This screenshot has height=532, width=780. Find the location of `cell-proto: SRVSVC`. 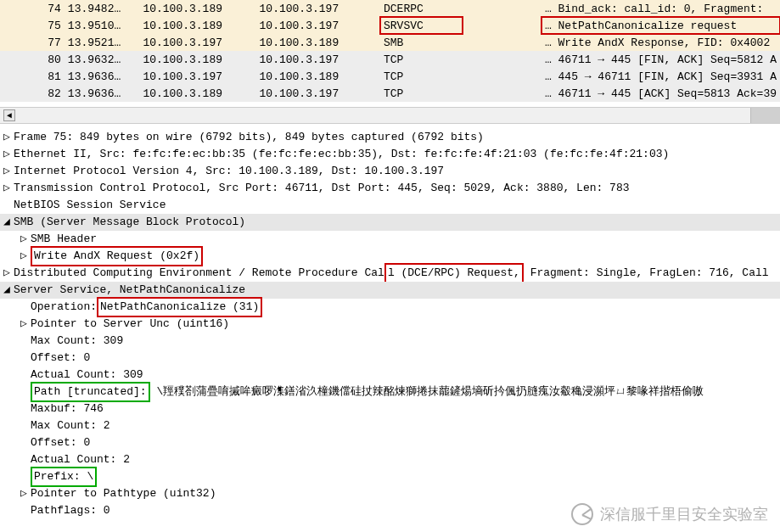

cell-proto: SRVSVC is located at coordinates (421, 25).